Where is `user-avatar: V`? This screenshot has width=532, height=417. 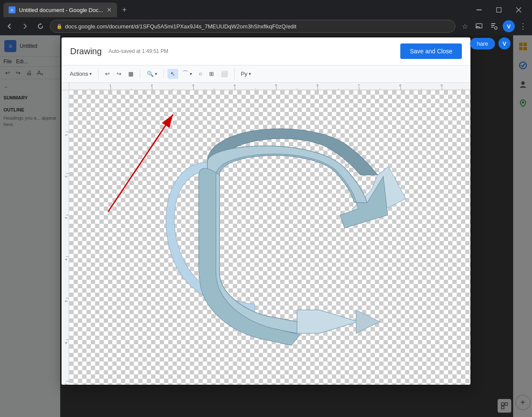
user-avatar: V is located at coordinates (504, 43).